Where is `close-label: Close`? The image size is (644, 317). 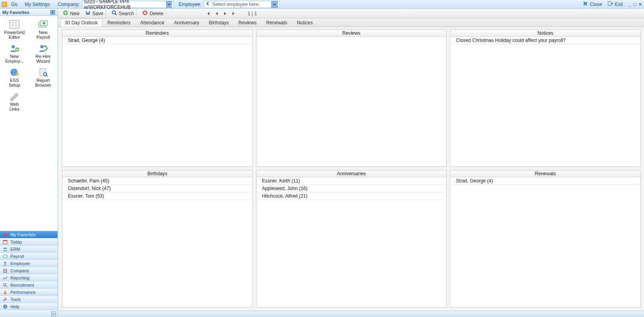 close-label: Close is located at coordinates (596, 4).